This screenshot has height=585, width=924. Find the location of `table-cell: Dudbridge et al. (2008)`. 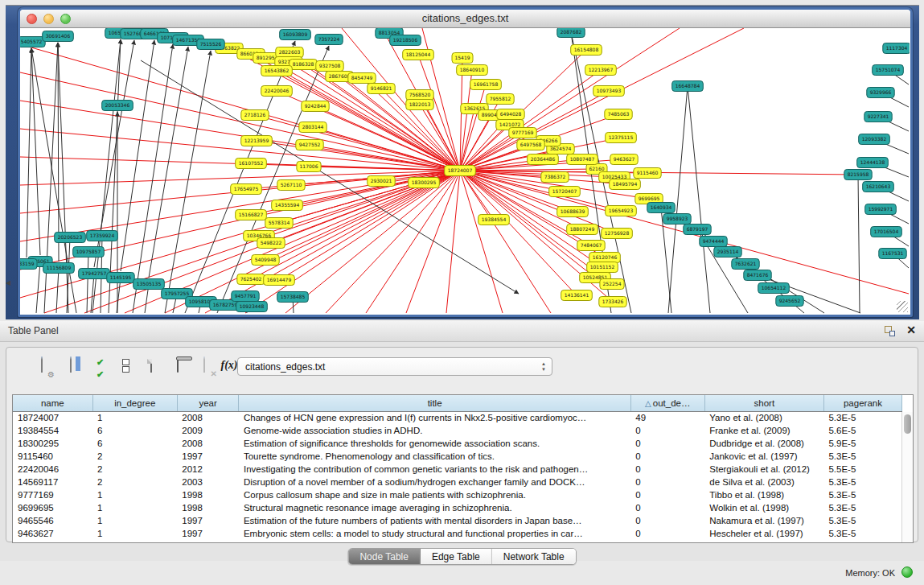

table-cell: Dudbridge et al. (2008) is located at coordinates (764, 443).